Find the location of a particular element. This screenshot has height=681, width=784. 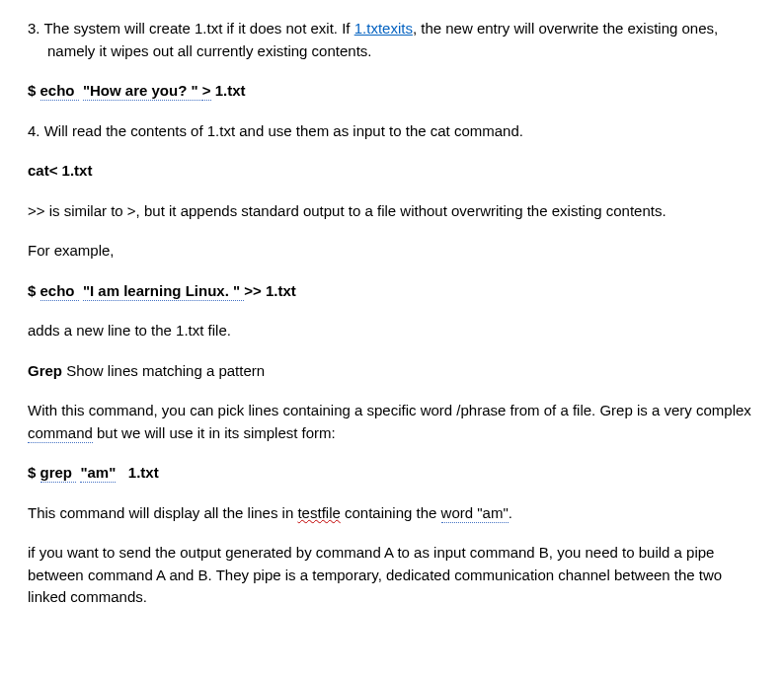

link-1txtexits: 1.txtexits is located at coordinates (383, 28).